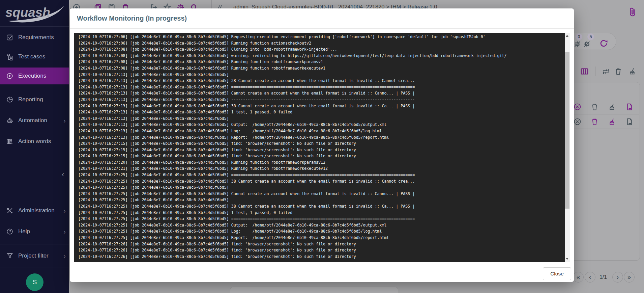 The height and width of the screenshot is (293, 644). What do you see at coordinates (34, 141) in the screenshot?
I see `sidebar-item-action-words: Action words` at bounding box center [34, 141].